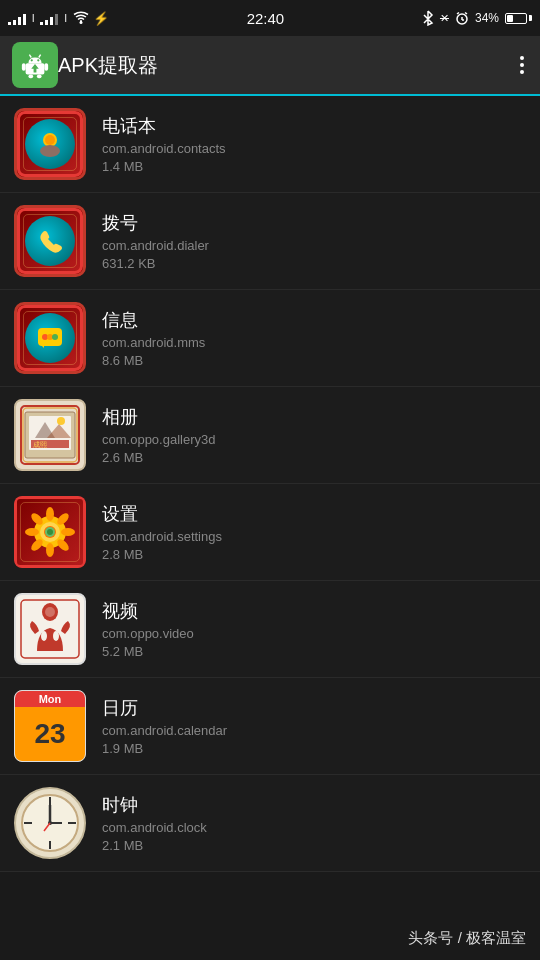 Image resolution: width=540 pixels, height=960 pixels. Describe the element at coordinates (35, 65) in the screenshot. I see `app-logo` at that location.